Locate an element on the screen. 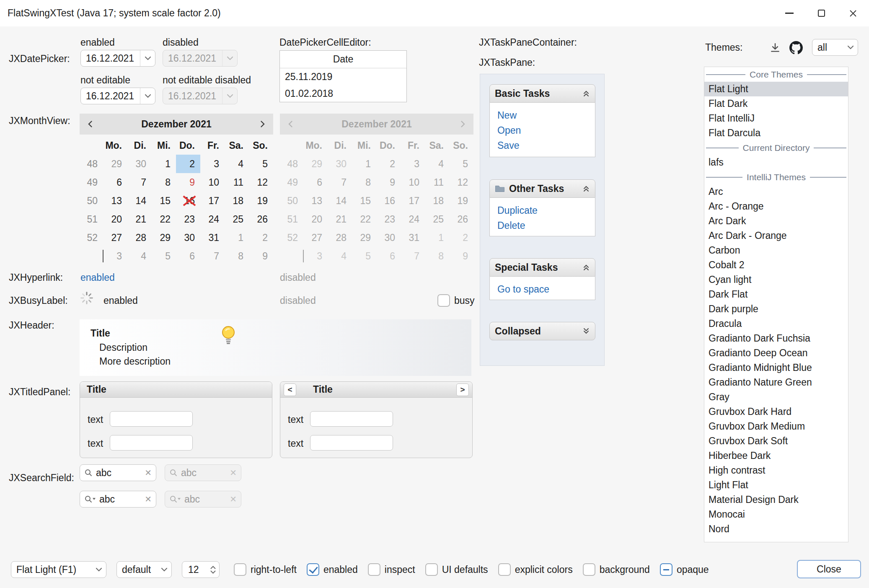 This screenshot has height=588, width=869. close-window-button is located at coordinates (853, 13).